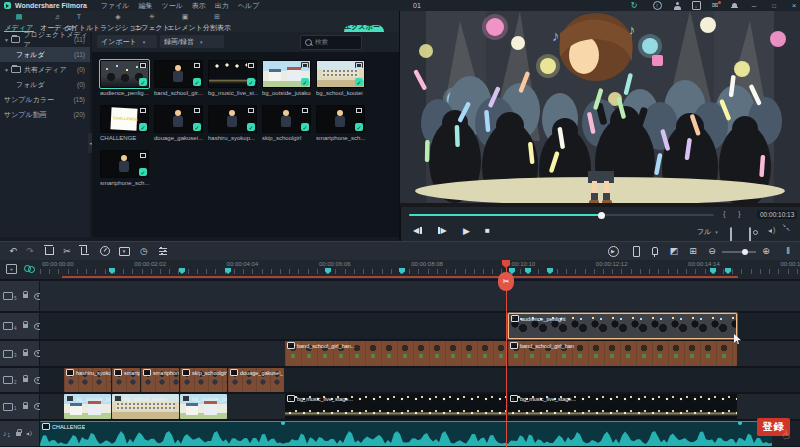 The height and width of the screenshot is (447, 800). Describe the element at coordinates (30, 433) in the screenshot. I see `speaker-icon` at that location.